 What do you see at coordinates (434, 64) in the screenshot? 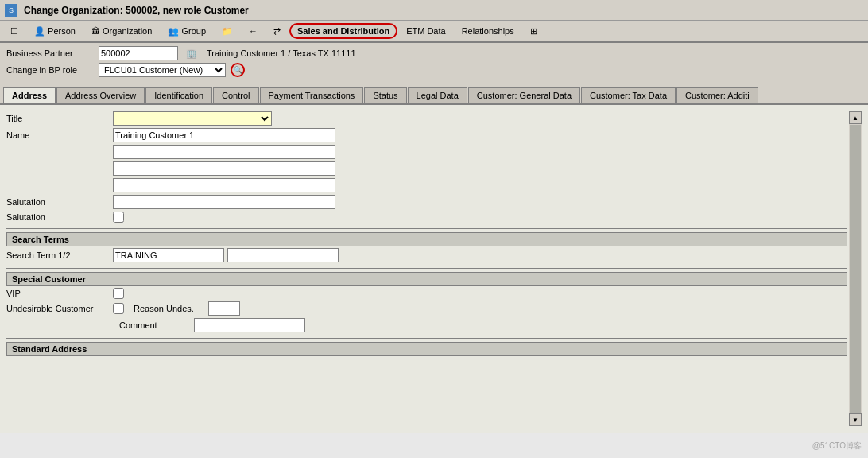
I see `header-section: Business Partner 🏢 Training Customer 1 /…` at bounding box center [434, 64].